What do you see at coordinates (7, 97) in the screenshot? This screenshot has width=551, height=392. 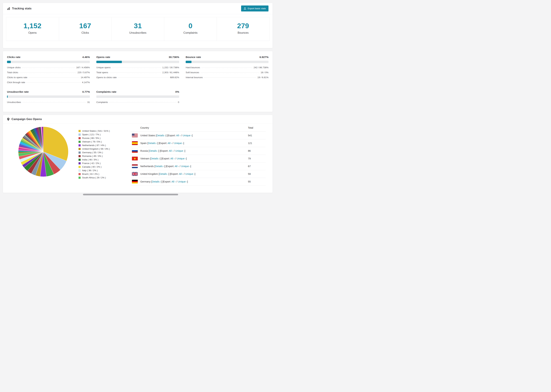 I see `progress-bar-fill` at bounding box center [7, 97].